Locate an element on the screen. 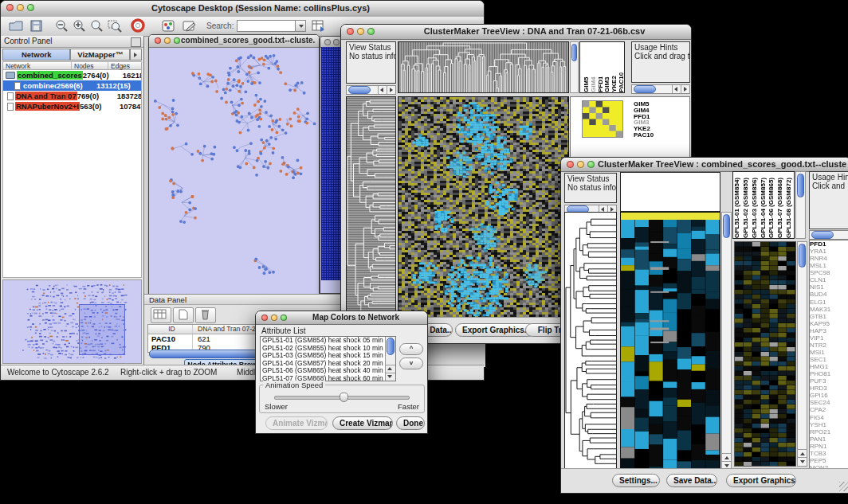  gene-label: ELG1 is located at coordinates (829, 303).